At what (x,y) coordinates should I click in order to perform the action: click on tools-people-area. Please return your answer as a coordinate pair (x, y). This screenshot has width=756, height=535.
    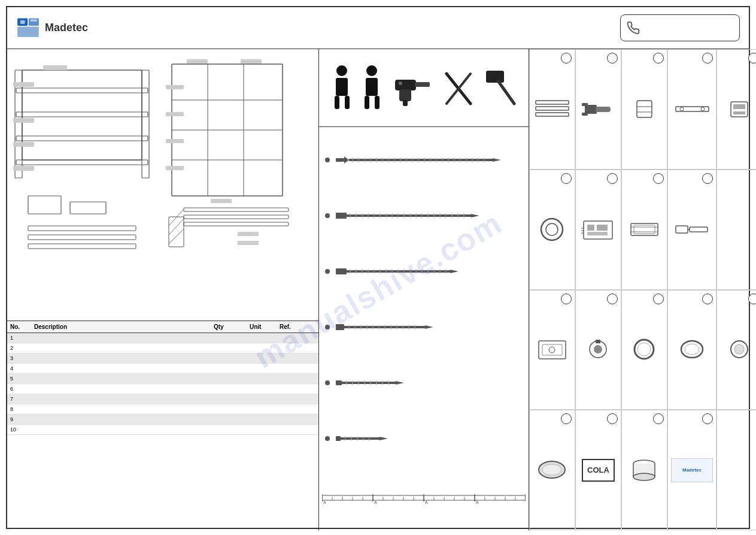
    Looking at the image, I should click on (424, 88).